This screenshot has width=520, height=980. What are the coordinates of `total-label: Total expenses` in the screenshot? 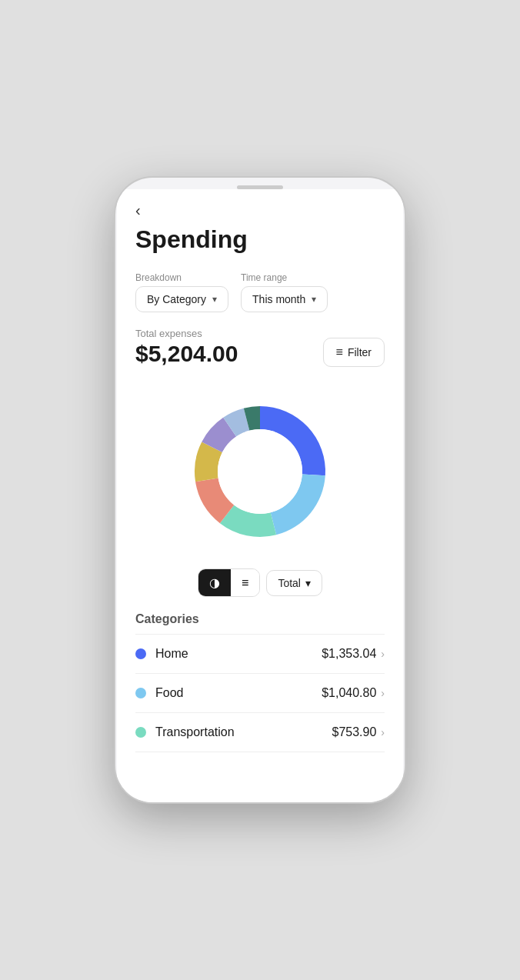 It's located at (186, 334).